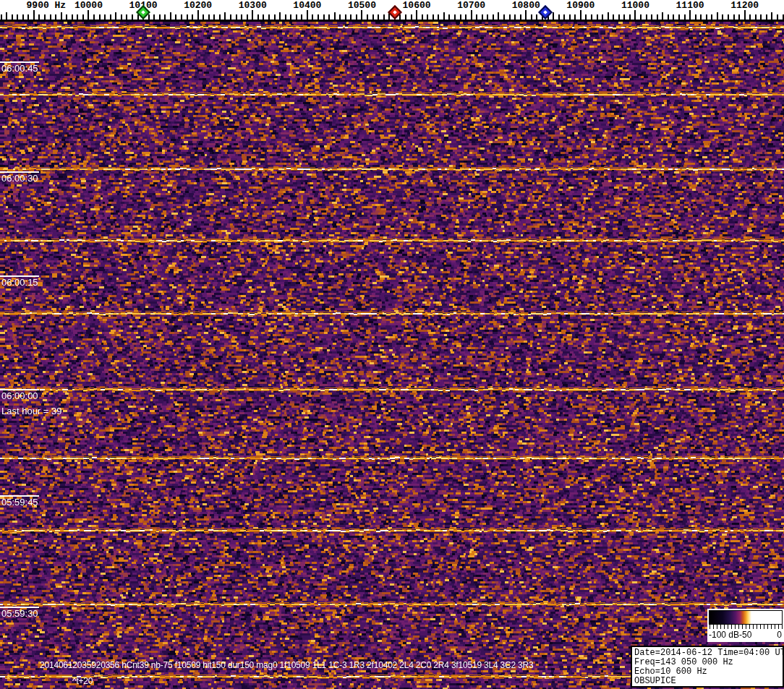  Describe the element at coordinates (746, 635) in the screenshot. I see `colorbar-labels: -100 dB -50 0` at that location.